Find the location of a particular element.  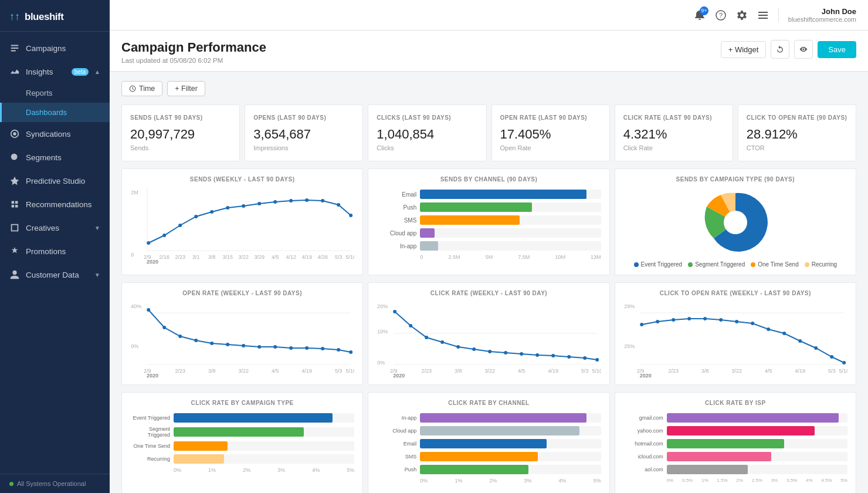

hbar-push2-label: Push is located at coordinates (396, 470).